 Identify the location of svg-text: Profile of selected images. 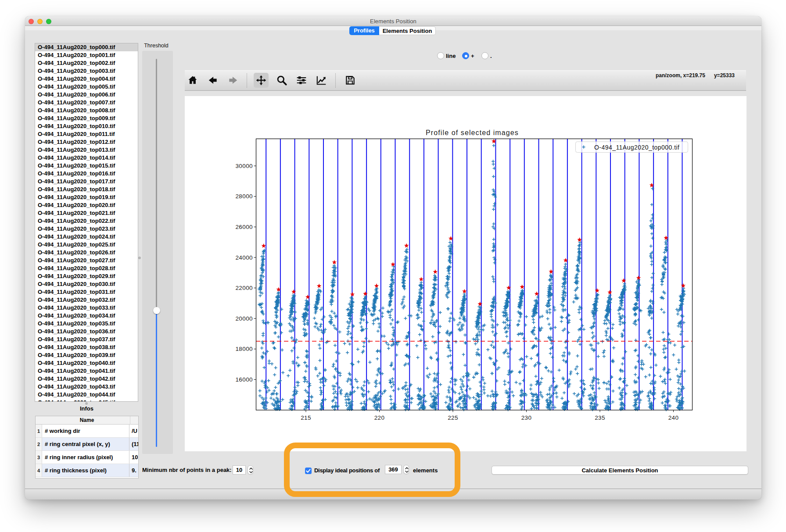
(472, 132).